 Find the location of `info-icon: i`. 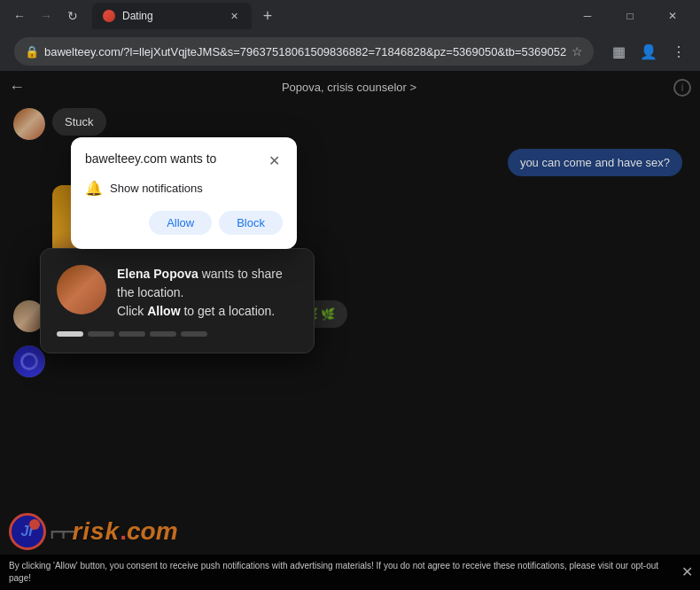

info-icon: i is located at coordinates (682, 88).